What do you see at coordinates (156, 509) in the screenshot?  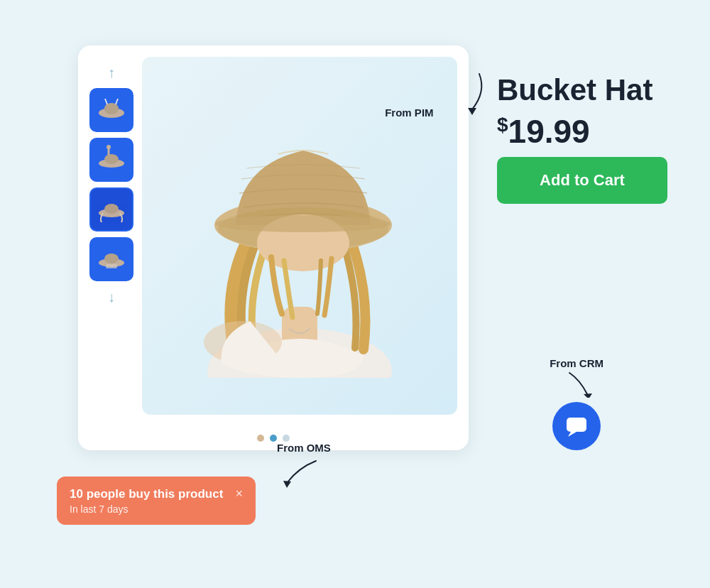 I see `notification-subtitle: In last 7 days` at bounding box center [156, 509].